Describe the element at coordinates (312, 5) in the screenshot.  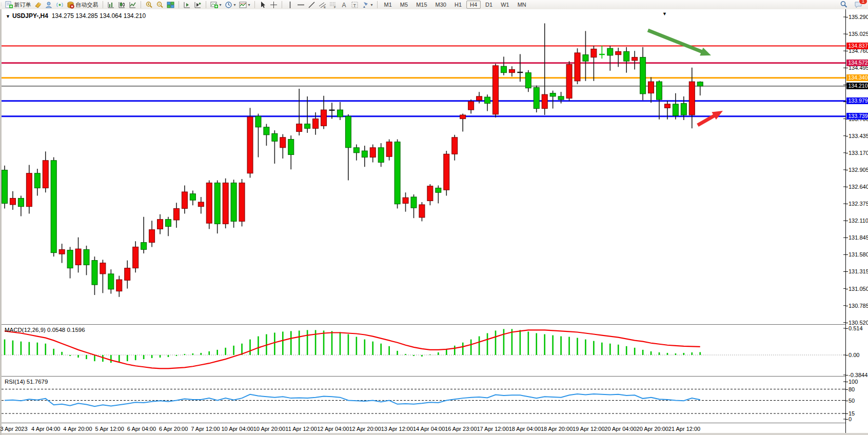
I see `trendline-button` at that location.